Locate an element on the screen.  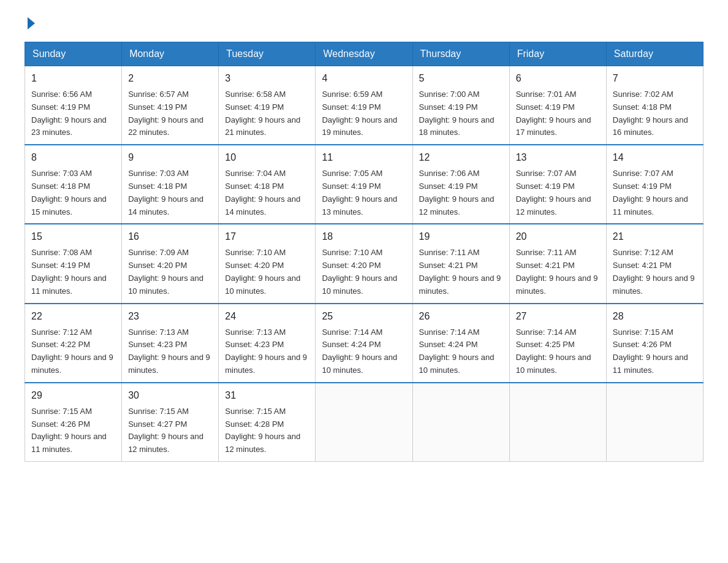
column-header-tuesday: Tuesday is located at coordinates (267, 54).